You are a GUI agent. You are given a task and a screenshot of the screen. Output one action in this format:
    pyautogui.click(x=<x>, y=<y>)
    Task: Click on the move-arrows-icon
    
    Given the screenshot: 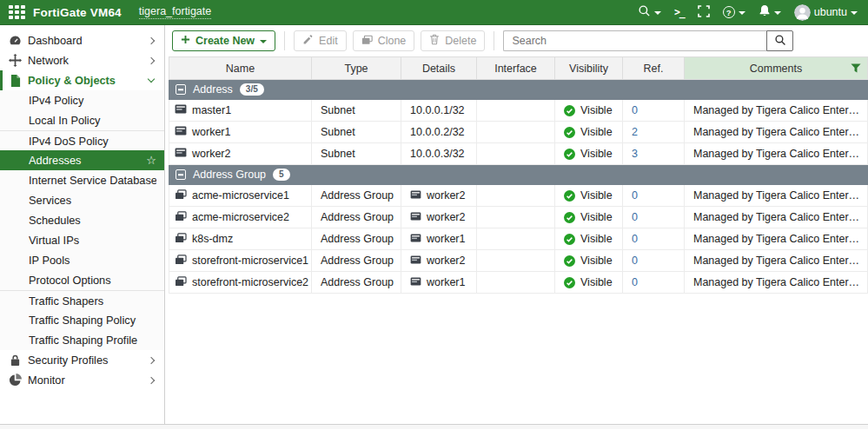 What is the action you would take?
    pyautogui.click(x=16, y=61)
    